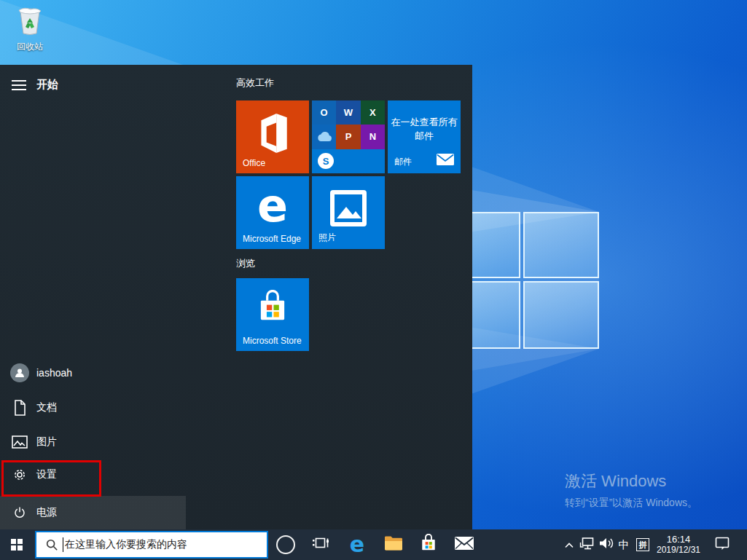 The width and height of the screenshot is (747, 560). I want to click on task-view-icon, so click(321, 545).